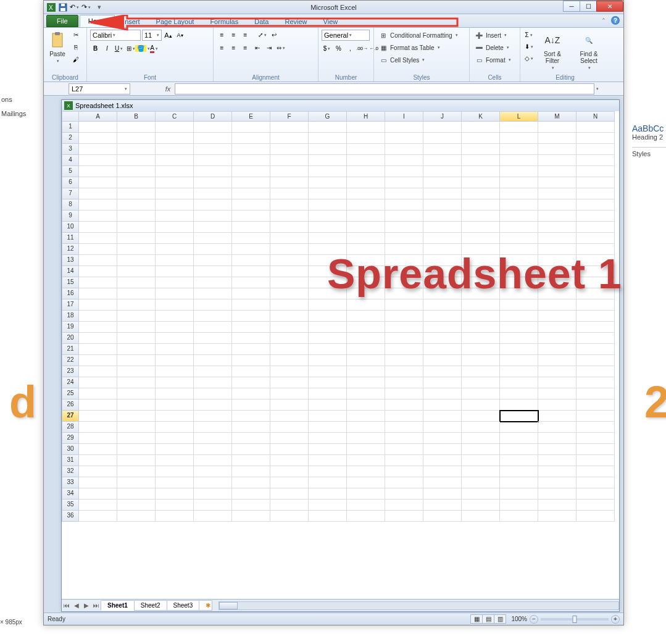 This screenshot has height=644, width=666. I want to click on cell-C2, so click(175, 138).